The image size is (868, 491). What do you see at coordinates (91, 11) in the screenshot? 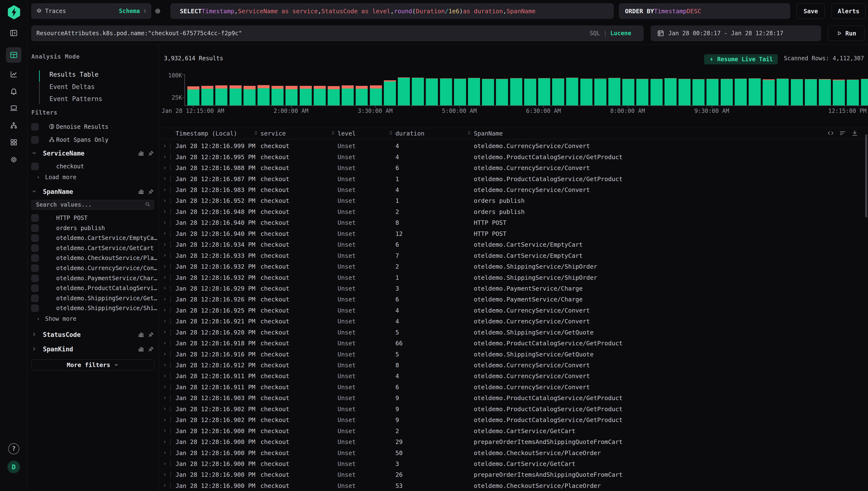
I see `source-selector: Traces Schema` at bounding box center [91, 11].